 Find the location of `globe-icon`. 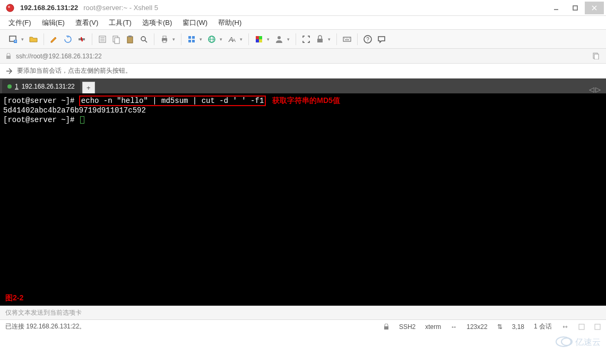

globe-icon is located at coordinates (212, 39).